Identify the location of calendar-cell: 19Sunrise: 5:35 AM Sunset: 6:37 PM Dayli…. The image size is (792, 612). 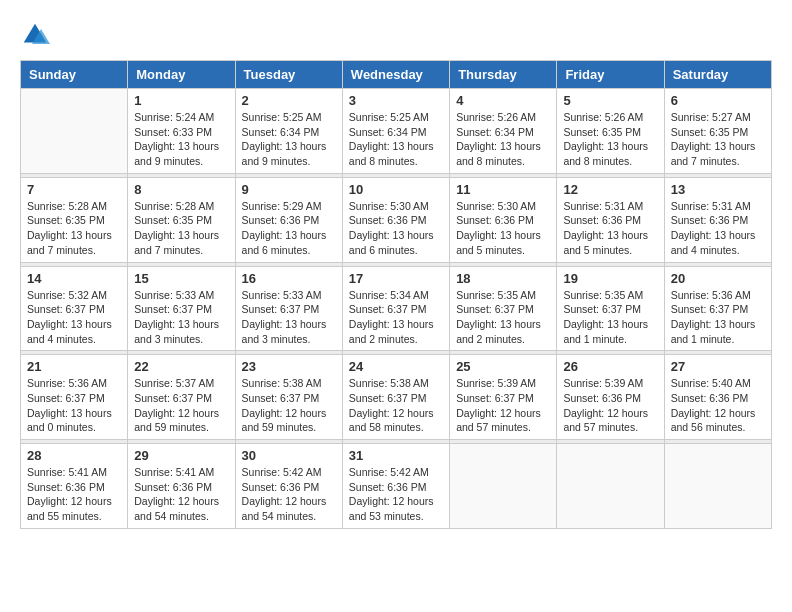
(610, 308).